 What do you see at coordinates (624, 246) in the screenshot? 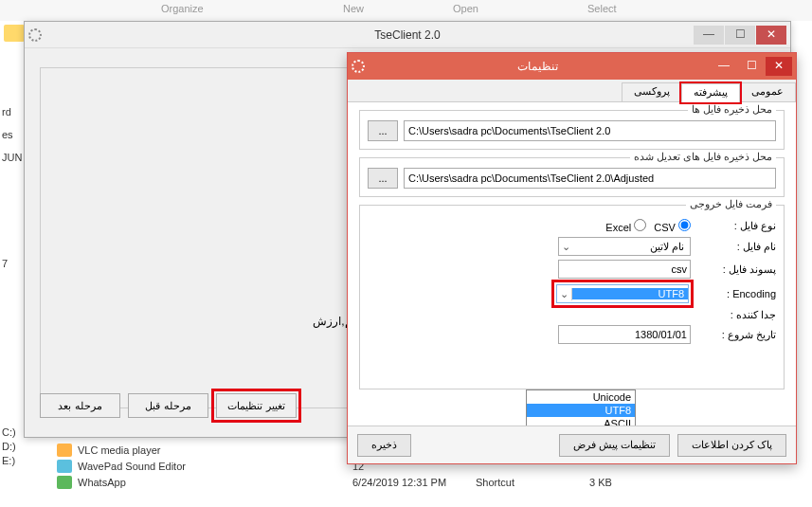
I see `file-name-select: ⌄ نام لاتین` at bounding box center [624, 246].